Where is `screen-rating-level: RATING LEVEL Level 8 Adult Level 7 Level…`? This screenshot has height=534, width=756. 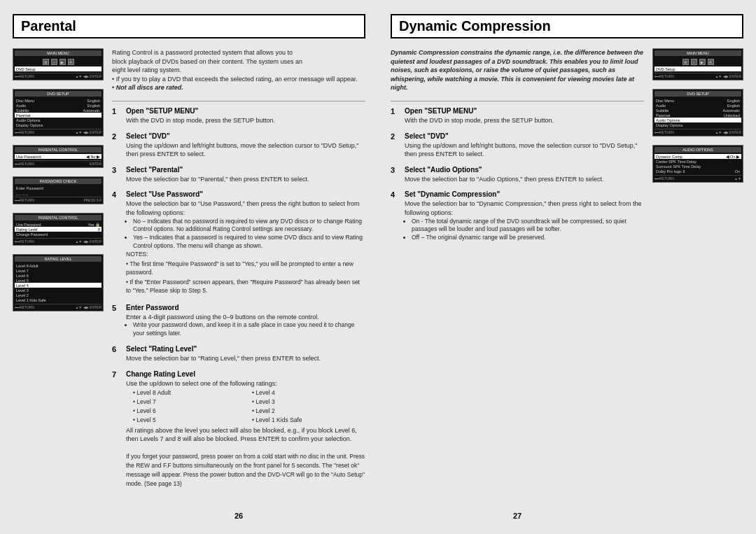 screen-rating-level: RATING LEVEL Level 8 Adult Level 7 Level… is located at coordinates (58, 283).